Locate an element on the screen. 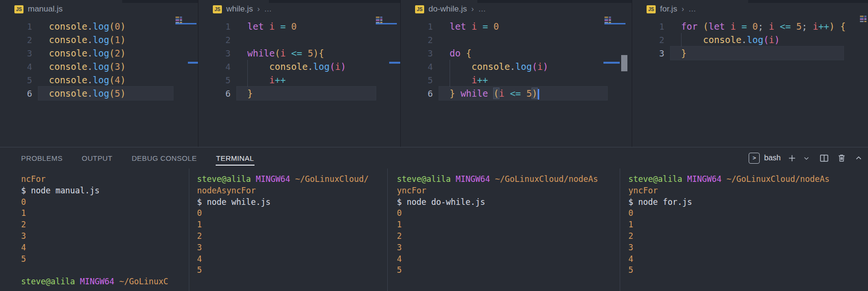 Image resolution: width=868 pixels, height=291 pixels. maximize-panel-chevron-up-icon is located at coordinates (859, 158).